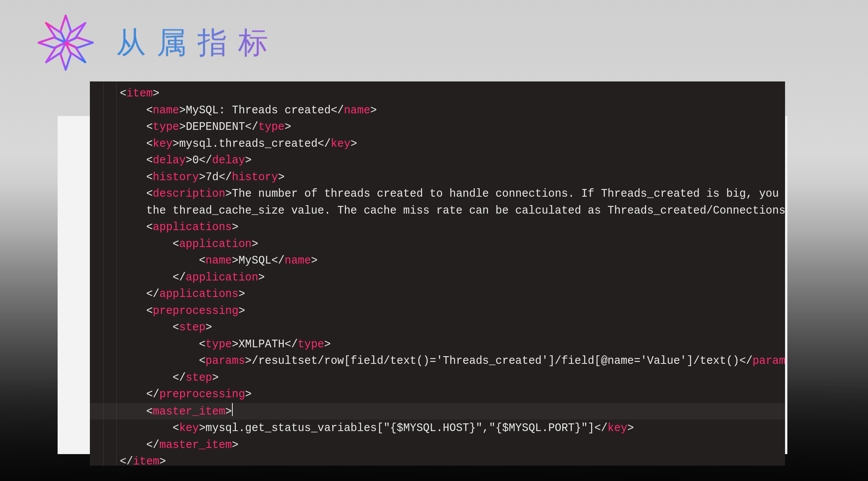 Image resolution: width=868 pixels, height=481 pixels. I want to click on code-line: <key>mysql.threads_created</key>, so click(451, 144).